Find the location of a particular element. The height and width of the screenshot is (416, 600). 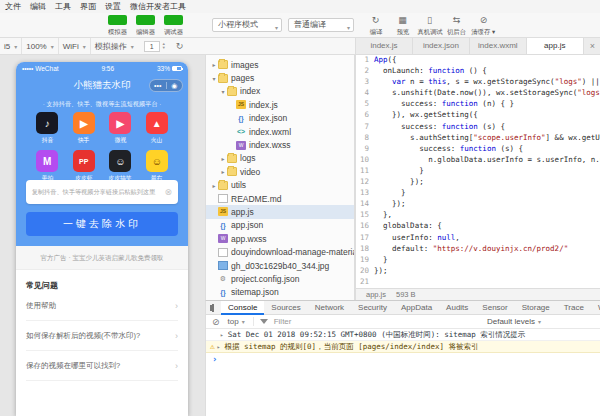

menu-item: 编辑 is located at coordinates (38, 6).